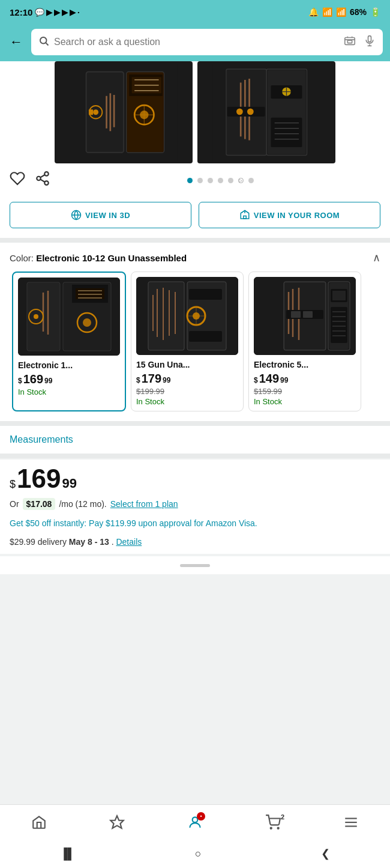 The image size is (390, 868). Describe the element at coordinates (344, 12) in the screenshot. I see `status-right: 🔔 📶 📶 68% 🔋` at that location.